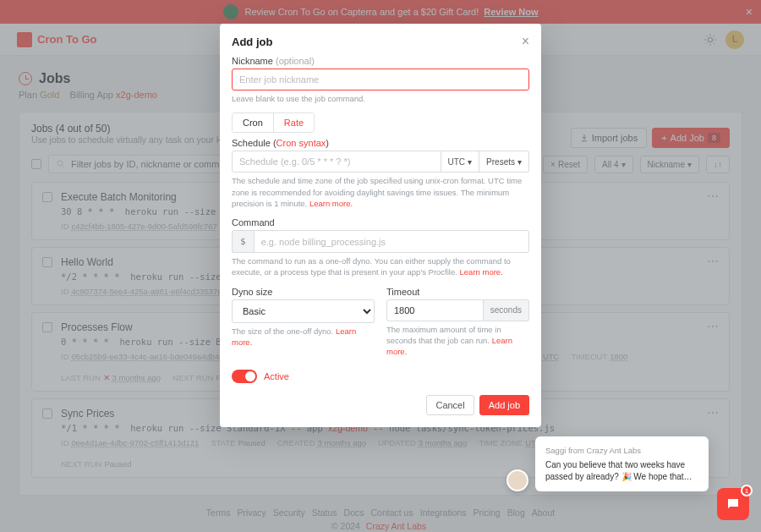 The width and height of the screenshot is (761, 532). I want to click on command-learn-link: Learn more., so click(482, 272).